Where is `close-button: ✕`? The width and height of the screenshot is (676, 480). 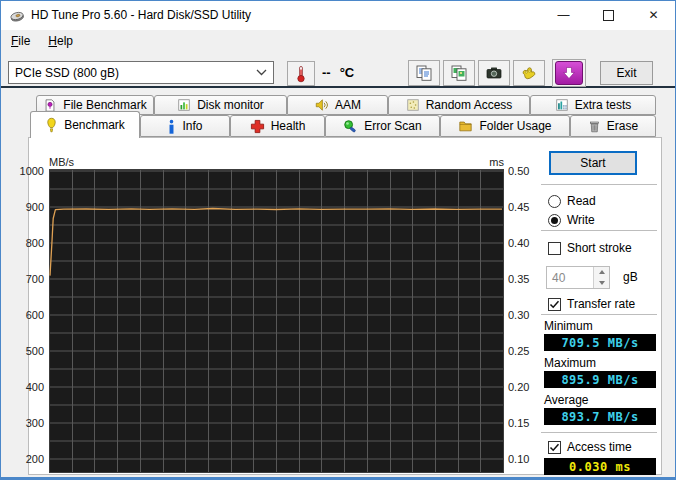 close-button: ✕ is located at coordinates (654, 15).